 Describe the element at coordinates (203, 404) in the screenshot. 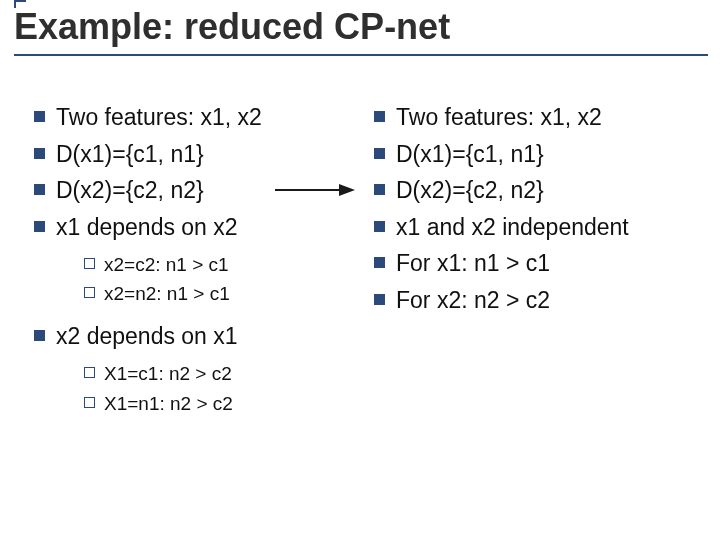

I see `sub-item: X1=n1: n2 > c2` at that location.